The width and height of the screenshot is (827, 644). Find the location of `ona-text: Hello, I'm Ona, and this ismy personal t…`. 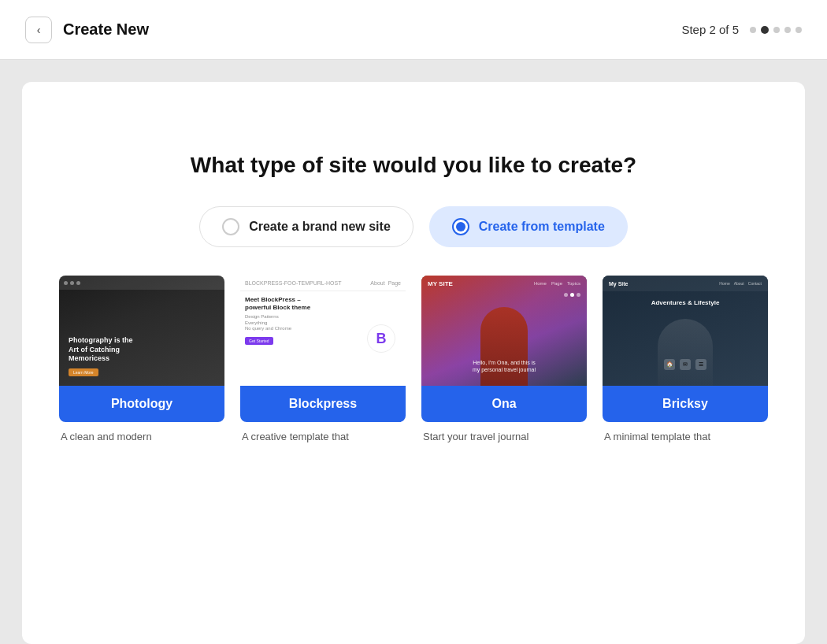

ona-text: Hello, I'm Ona, and this ismy personal t… is located at coordinates (504, 366).